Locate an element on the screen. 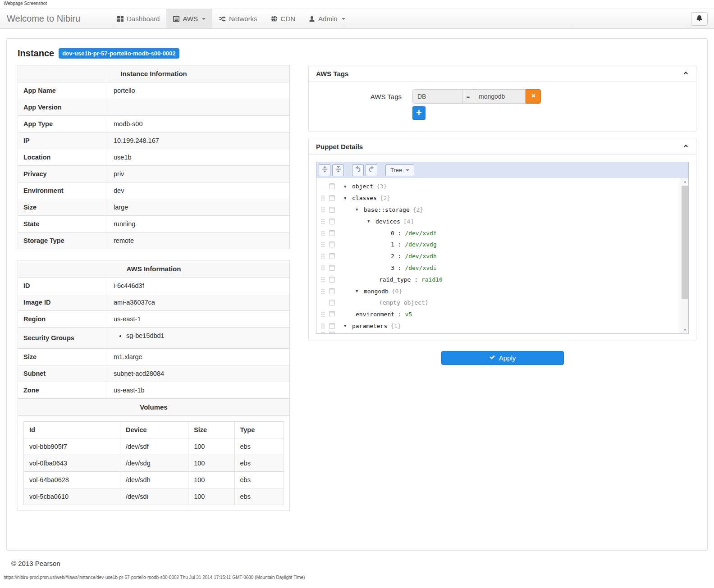 Image resolution: width=714 pixels, height=588 pixels. json-value: /dev/xvdf is located at coordinates (421, 233).